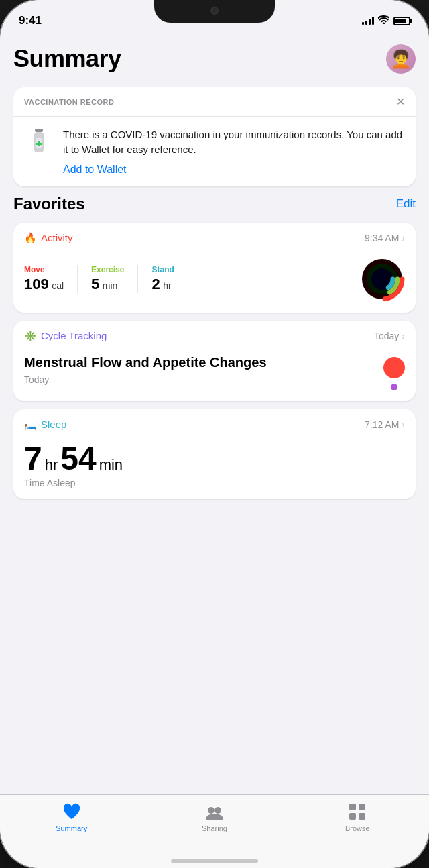 The width and height of the screenshot is (429, 868). I want to click on activity-ring, so click(382, 279).